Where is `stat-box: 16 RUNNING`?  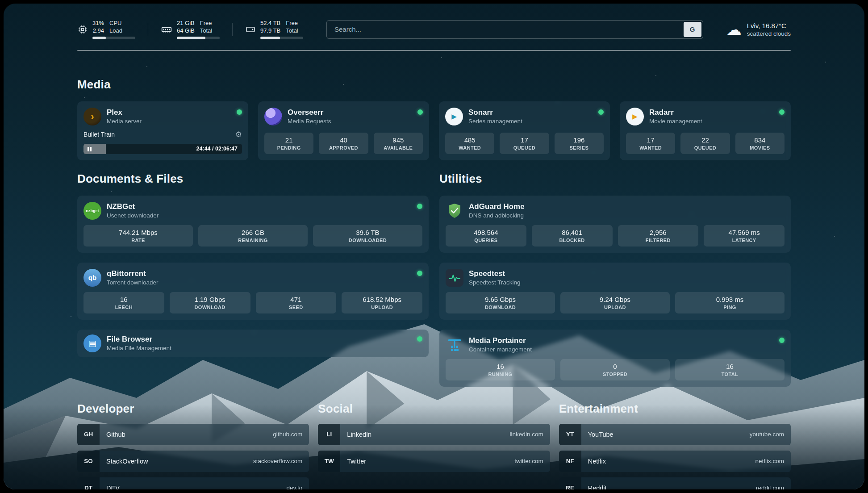
stat-box: 16 RUNNING is located at coordinates (500, 370).